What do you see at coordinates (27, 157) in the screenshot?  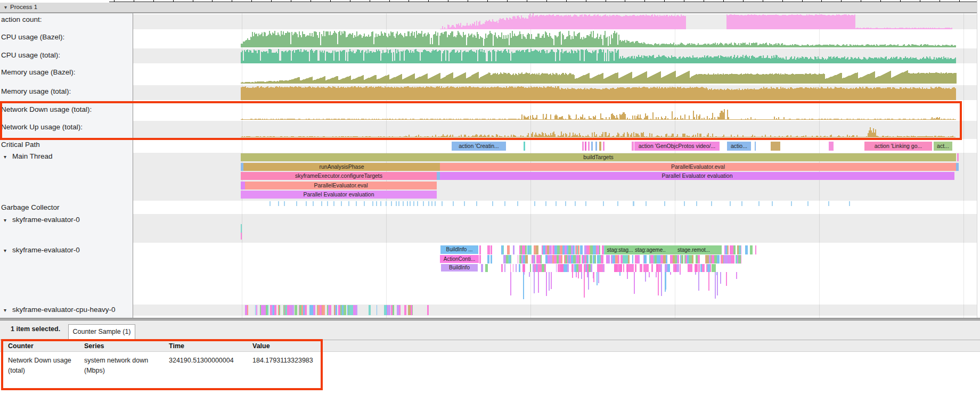 I see `sidebar-item-main-thread: ▾Main Thread` at bounding box center [27, 157].